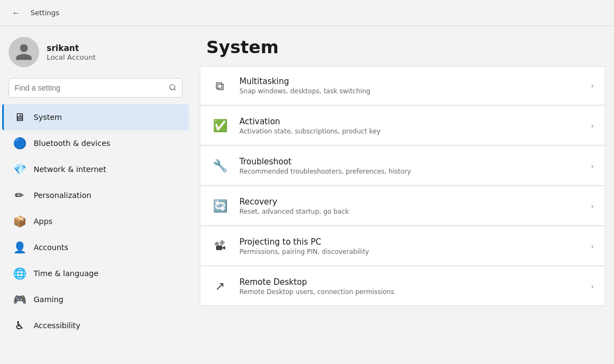  I want to click on sidebar-item-time: 🌐Time & language, so click(96, 273).